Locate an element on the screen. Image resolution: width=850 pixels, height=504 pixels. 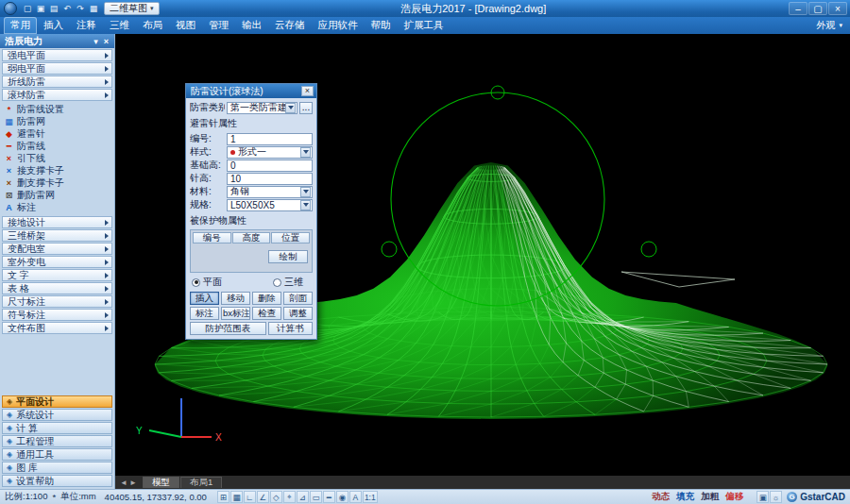
ribbon-tab: 布局 is located at coordinates (153, 25).